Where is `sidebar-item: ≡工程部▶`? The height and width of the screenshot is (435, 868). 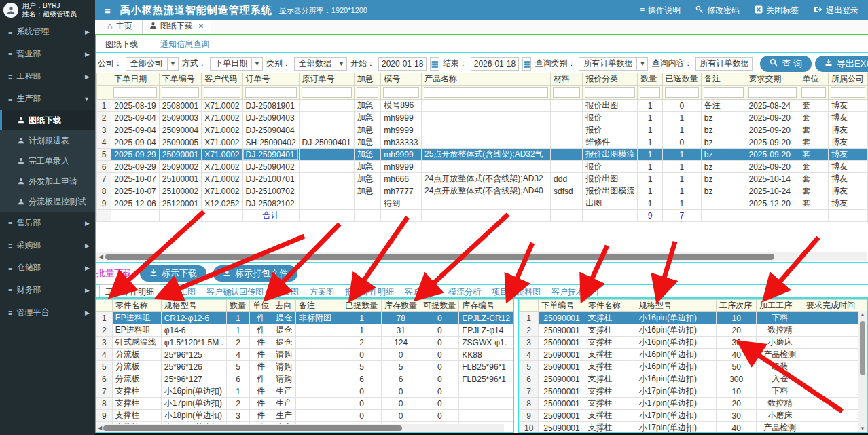
sidebar-item: ≡工程部▶ is located at coordinates (48, 76).